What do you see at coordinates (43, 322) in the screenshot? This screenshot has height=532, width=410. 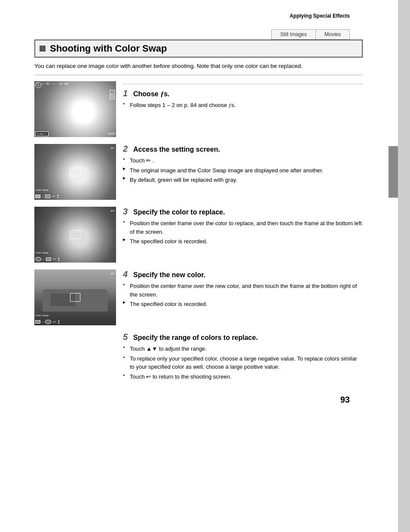 I see `cam4-arrow: →` at bounding box center [43, 322].